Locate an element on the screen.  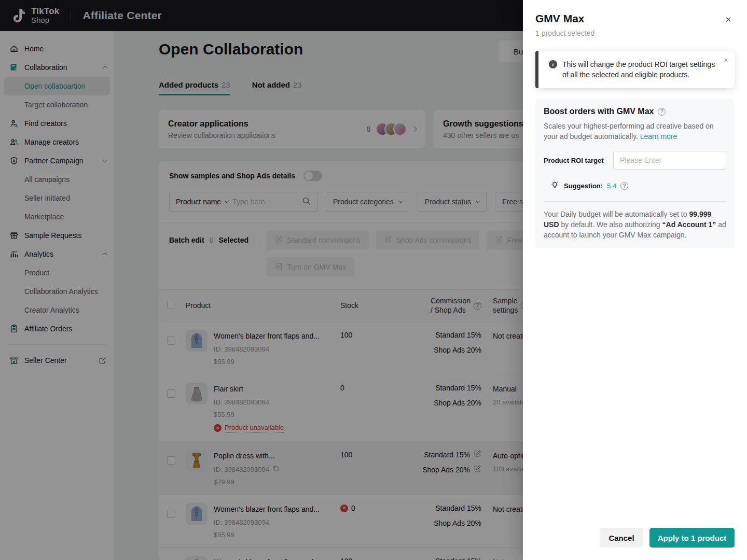
cancel-button: Cancel is located at coordinates (621, 538).